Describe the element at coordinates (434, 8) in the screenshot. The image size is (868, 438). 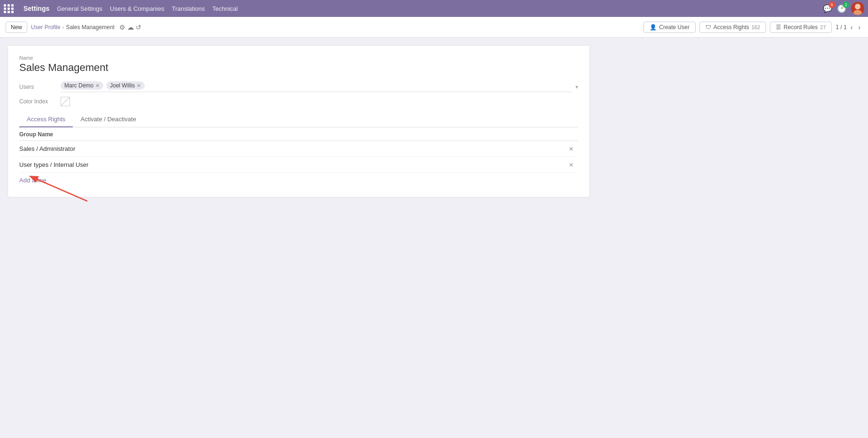
I see `top-navigation: Settings General Settings Users & Compan…` at that location.